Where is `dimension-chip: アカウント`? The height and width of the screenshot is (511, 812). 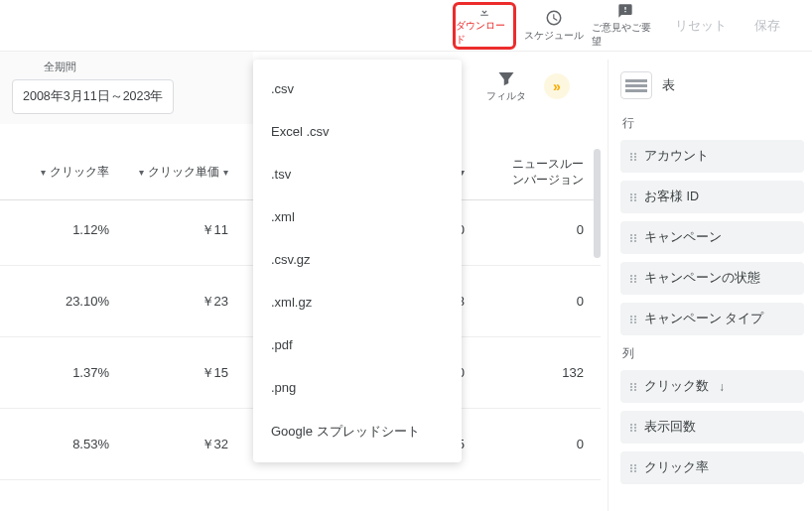
dimension-chip: アカウント is located at coordinates (713, 157).